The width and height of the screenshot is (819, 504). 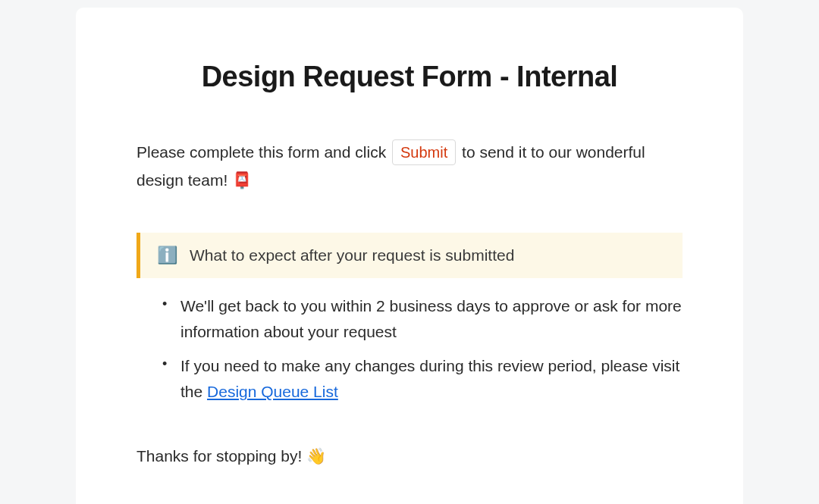 I want to click on list-item-text: We'll get back to you within 2 business …, so click(x=431, y=319).